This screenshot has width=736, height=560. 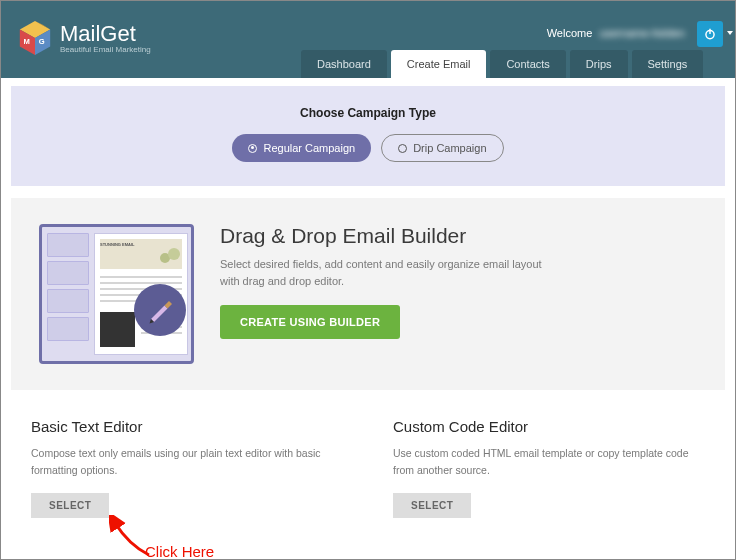 What do you see at coordinates (309, 148) in the screenshot?
I see `regular-campaign-label: Regular Campaign` at bounding box center [309, 148].